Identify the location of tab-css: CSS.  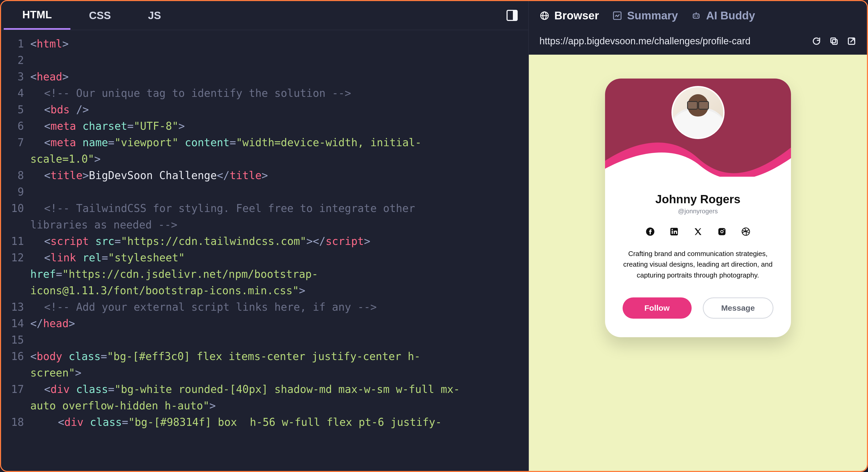
(100, 15).